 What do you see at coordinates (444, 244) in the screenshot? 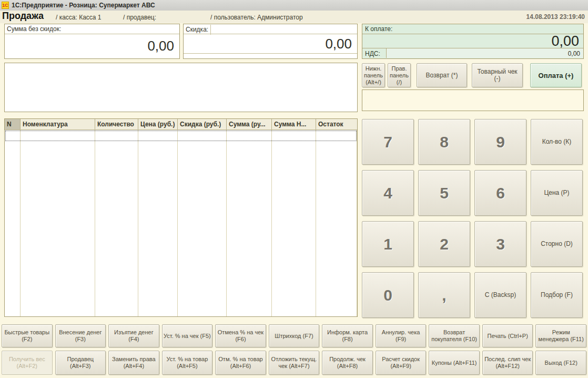
I see `numpad-2-key: 2` at bounding box center [444, 244].